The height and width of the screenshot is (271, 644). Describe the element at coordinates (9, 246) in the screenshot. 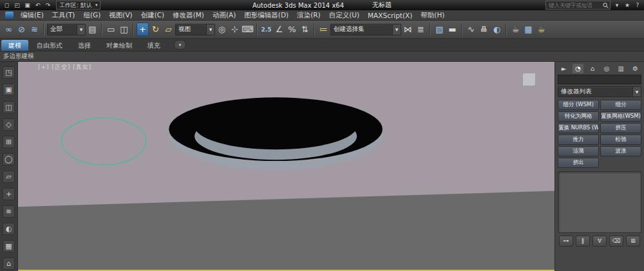

I see `ribbon-vertical-icon-11: ▦` at that location.